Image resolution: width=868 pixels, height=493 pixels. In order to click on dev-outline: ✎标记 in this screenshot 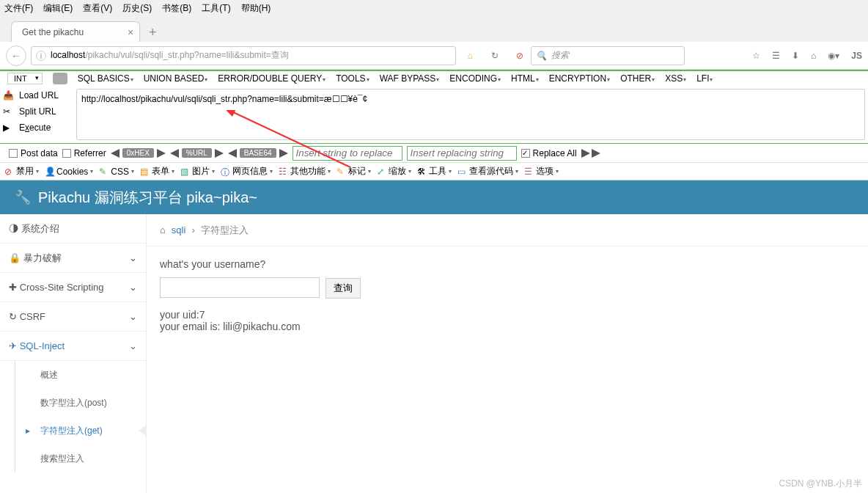, I will do `click(353, 172)`.